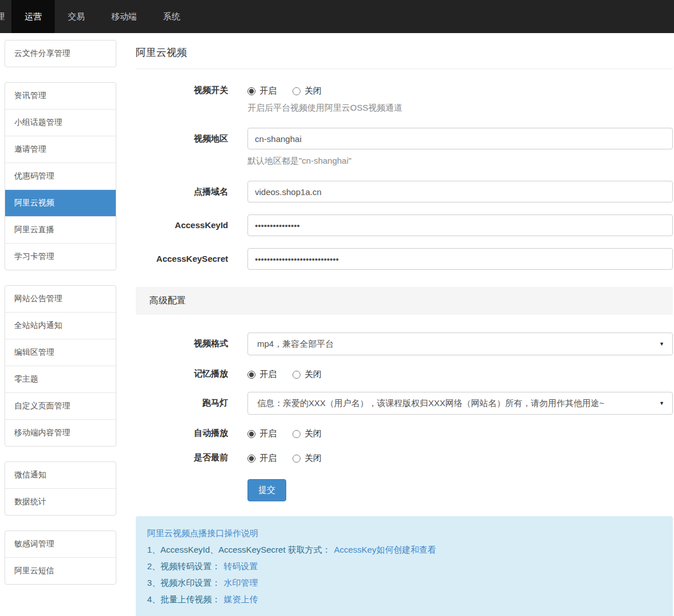  Describe the element at coordinates (60, 54) in the screenshot. I see `sidebar-group-cloud-files: 云文件分享管理` at that location.